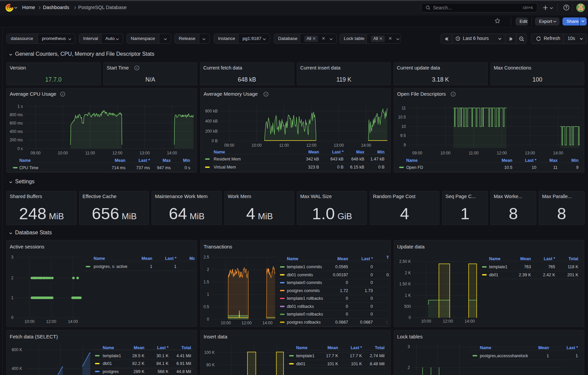  I want to click on svg-text: db01, so click(494, 275).